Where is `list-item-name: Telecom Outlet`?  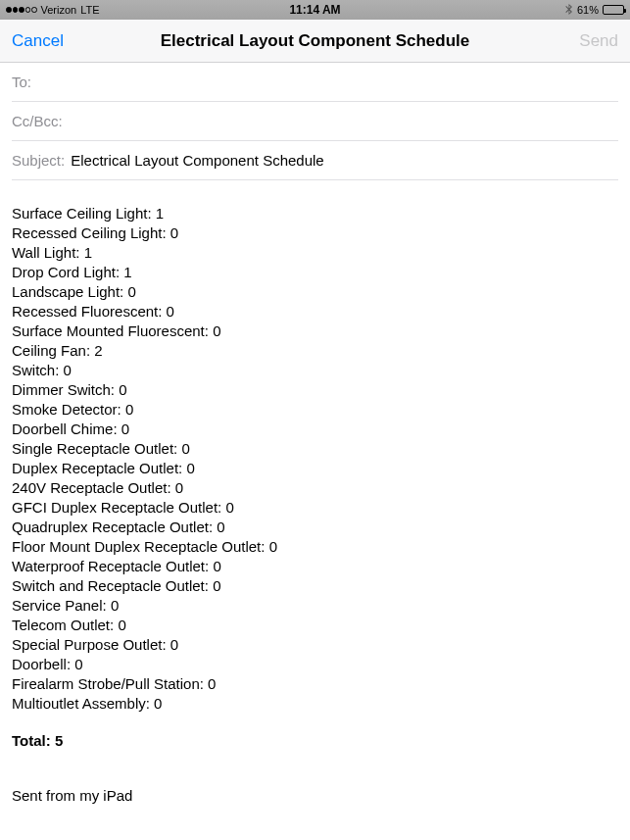
list-item-name: Telecom Outlet is located at coordinates (61, 625).